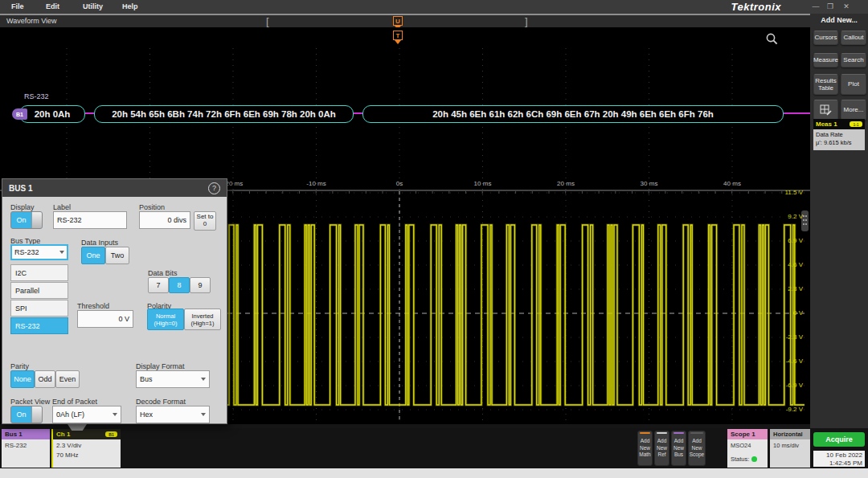  Describe the element at coordinates (173, 379) in the screenshot. I see `display-format-dropdown: Bus` at that location.